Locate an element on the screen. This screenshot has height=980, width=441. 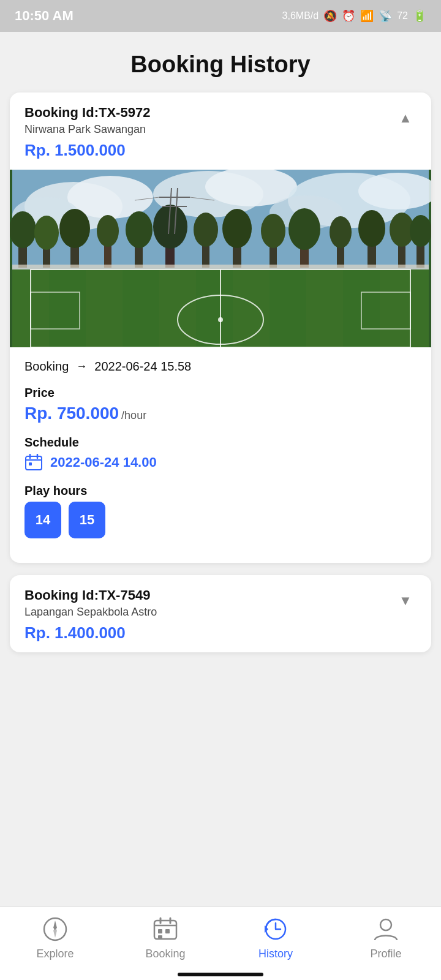
play-hours-chips: 14 15 is located at coordinates (221, 520).